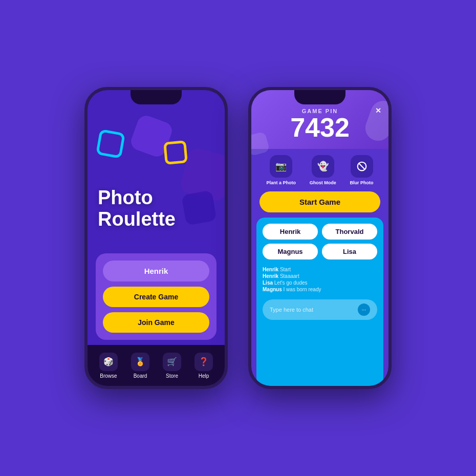 The height and width of the screenshot is (476, 476). What do you see at coordinates (156, 365) in the screenshot?
I see `bottom-nav: 🎲 Browse 🏅 Board 🛒 Store ❓ Help` at bounding box center [156, 365].